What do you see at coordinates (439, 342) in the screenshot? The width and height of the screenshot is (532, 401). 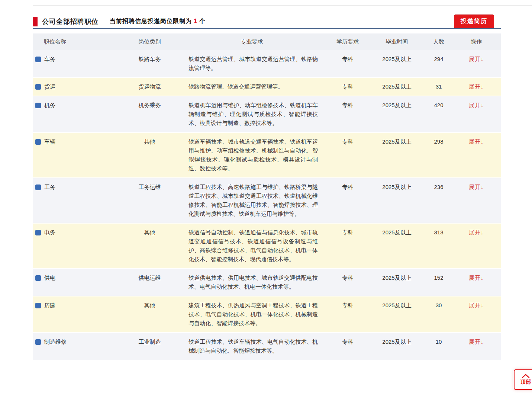 I see `headcount: 10` at bounding box center [439, 342].